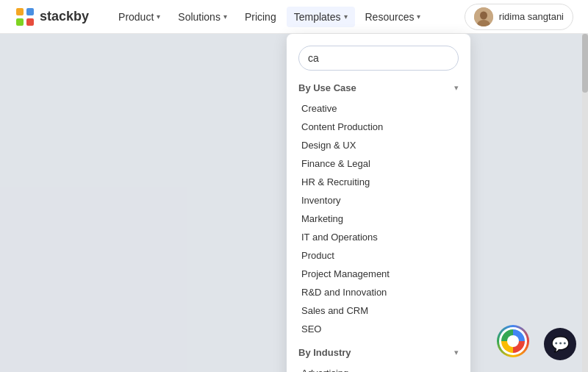 This screenshot has height=372, width=588. I want to click on list-item: Finance & Legal, so click(379, 163).